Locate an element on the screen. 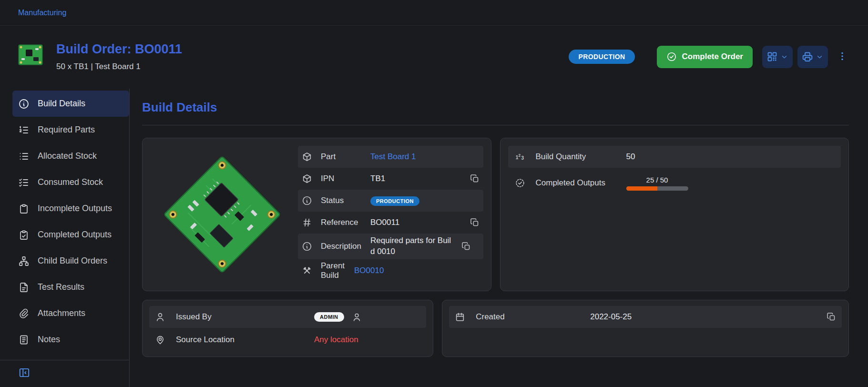 This screenshot has height=387, width=868. sidebar-item-label: Child Build Orders is located at coordinates (72, 261).